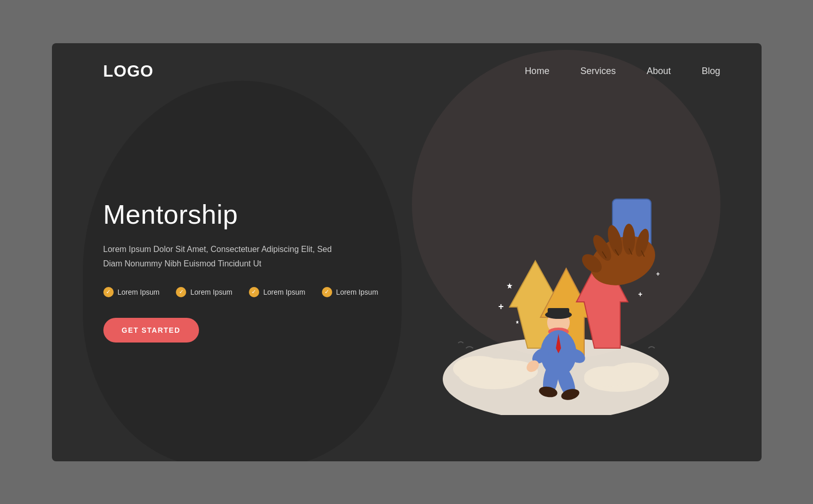 The height and width of the screenshot is (504, 813). What do you see at coordinates (711, 71) in the screenshot?
I see `nav-blog: Blog` at bounding box center [711, 71].